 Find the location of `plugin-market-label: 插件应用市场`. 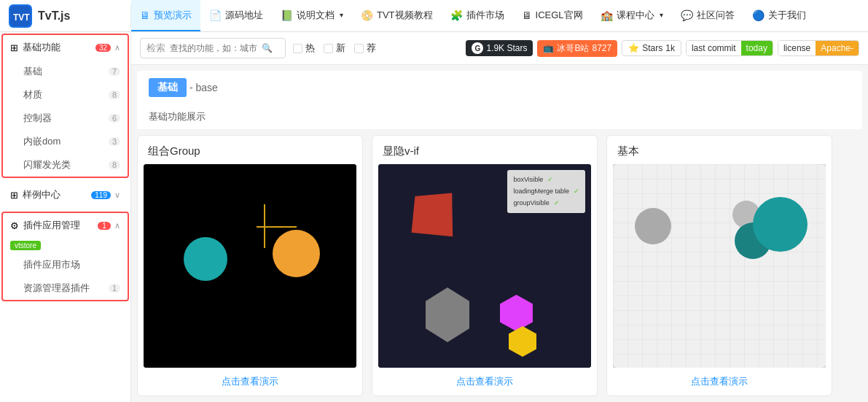

plugin-market-label: 插件应用市场 is located at coordinates (71, 265).